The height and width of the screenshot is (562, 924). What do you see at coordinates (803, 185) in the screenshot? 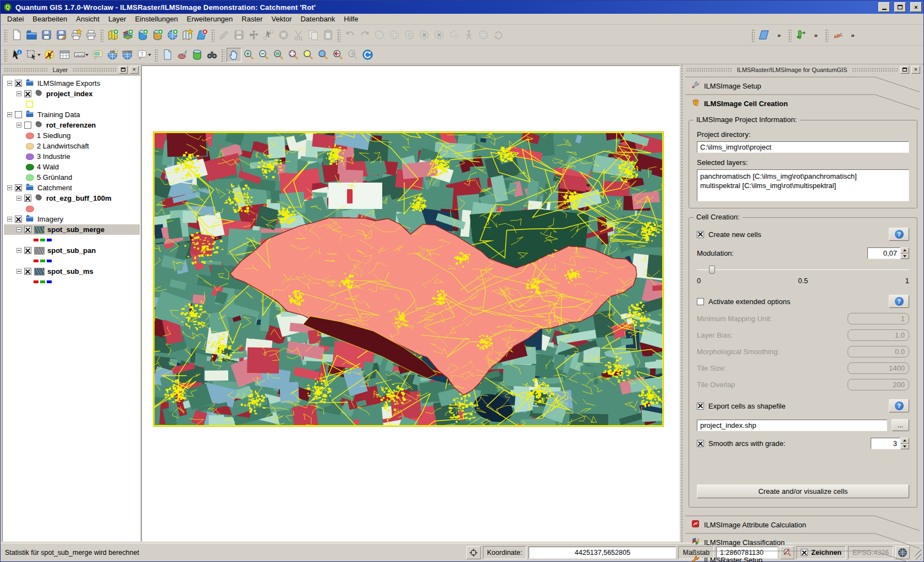
I see `selected-layers-list: panchromatisch [C:\ilms_img\rot\panchrom…` at bounding box center [803, 185].